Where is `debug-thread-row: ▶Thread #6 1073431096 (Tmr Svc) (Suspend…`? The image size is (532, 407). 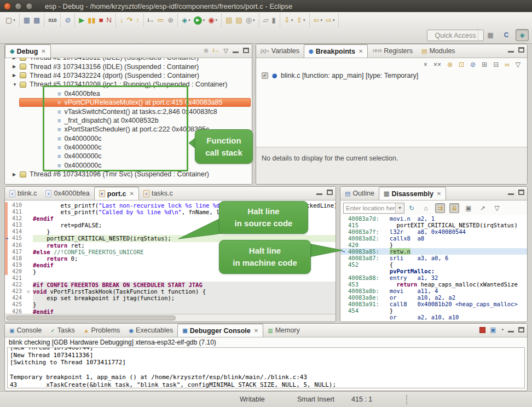 debug-thread-row: ▶Thread #6 1073431096 (Tmr Svc) (Suspend… is located at coordinates (128, 174).